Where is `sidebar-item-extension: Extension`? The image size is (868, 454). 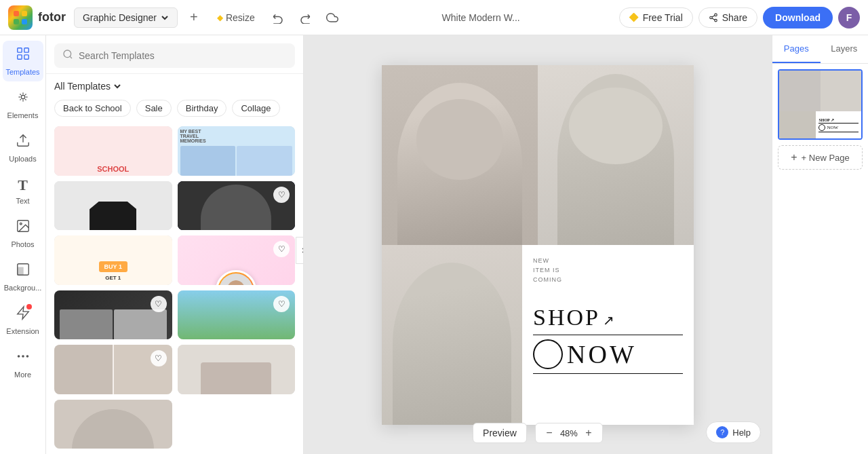 sidebar-item-extension: Extension is located at coordinates (23, 320).